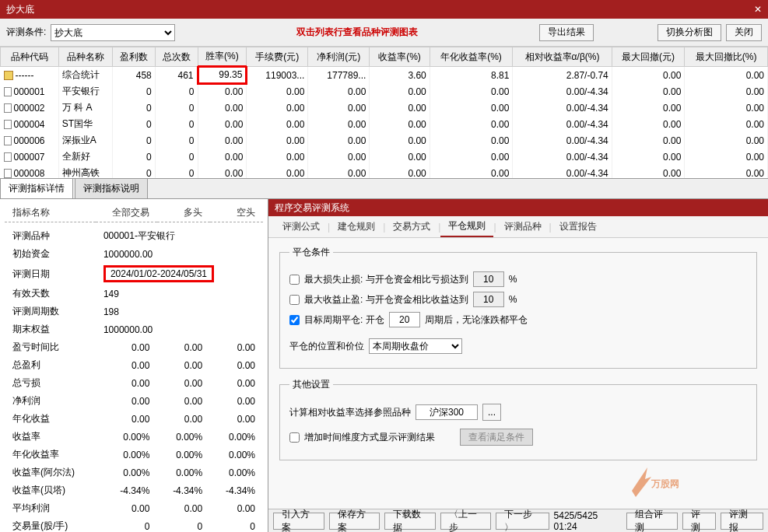 The height and width of the screenshot is (532, 768). What do you see at coordinates (50, 213) in the screenshot?
I see `metrics-head-name: 指标名称` at bounding box center [50, 213].